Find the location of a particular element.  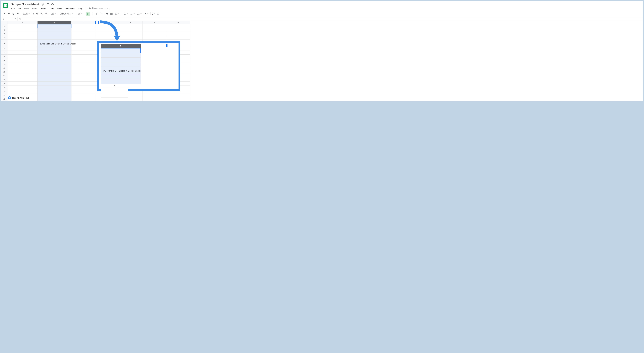

cell-G19 is located at coordinates (178, 99).